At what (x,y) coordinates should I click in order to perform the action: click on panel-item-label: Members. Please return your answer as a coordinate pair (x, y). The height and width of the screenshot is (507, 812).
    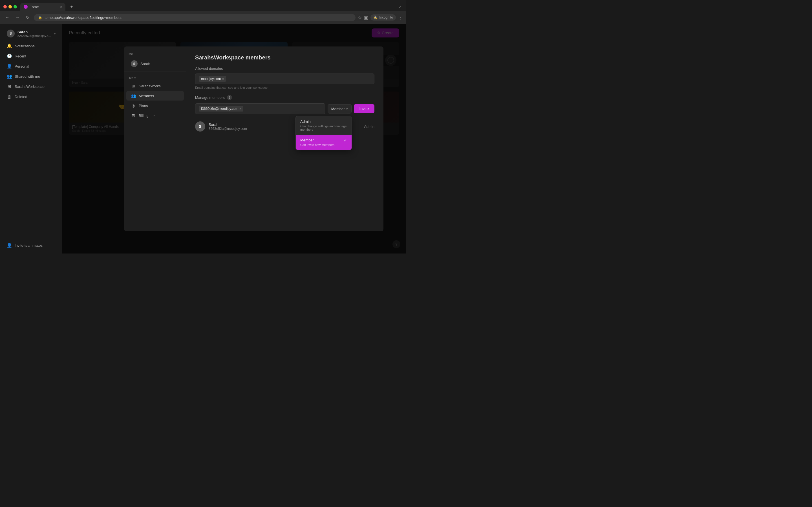
    Looking at the image, I should click on (146, 96).